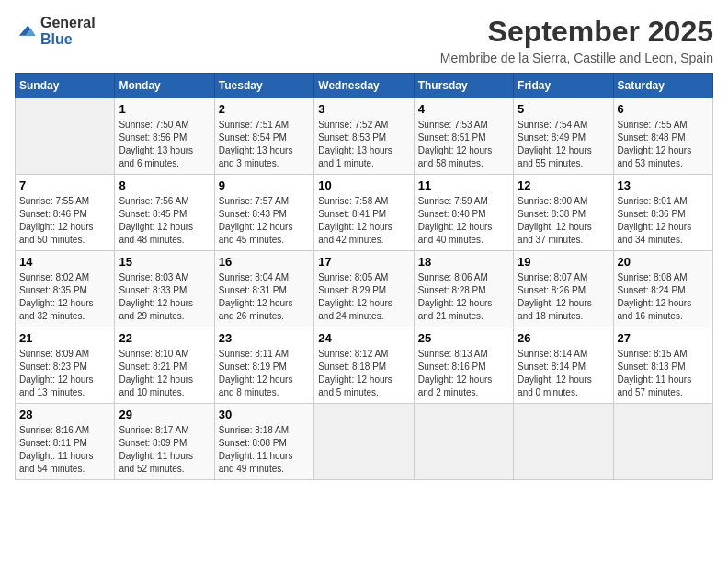 The height and width of the screenshot is (563, 728). Describe the element at coordinates (352, 366) in the screenshot. I see `sunset-text: Sunset: 8:18 PM` at that location.